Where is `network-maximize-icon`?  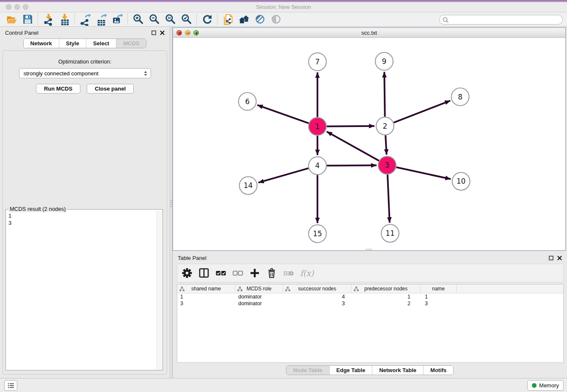 network-maximize-icon is located at coordinates (196, 33).